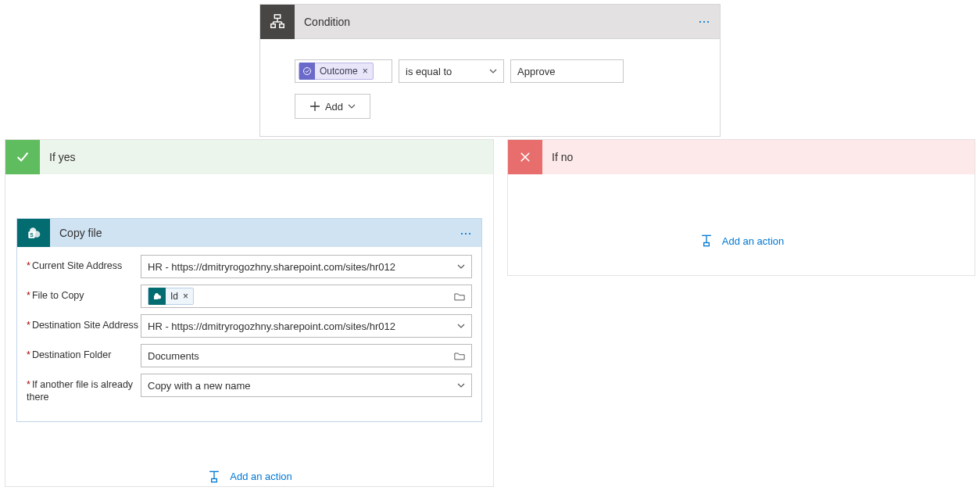 The width and height of the screenshot is (980, 494). Describe the element at coordinates (84, 353) in the screenshot. I see `dest-folder-label: *Destination Folder` at that location.